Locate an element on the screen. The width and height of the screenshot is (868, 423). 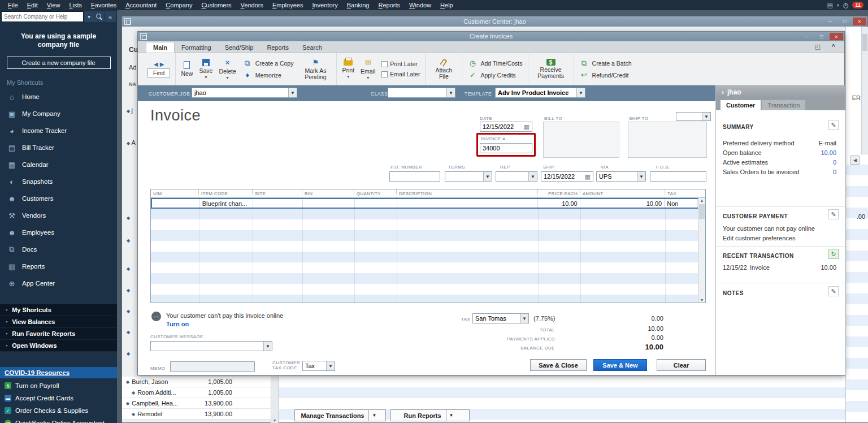
recent-transaction-type-link: Invoice is located at coordinates (760, 267).